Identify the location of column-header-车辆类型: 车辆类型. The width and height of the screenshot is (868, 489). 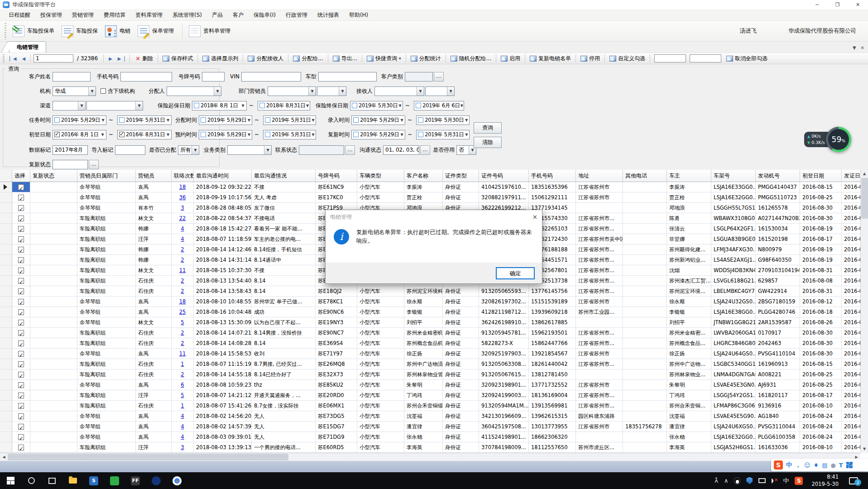
(381, 176).